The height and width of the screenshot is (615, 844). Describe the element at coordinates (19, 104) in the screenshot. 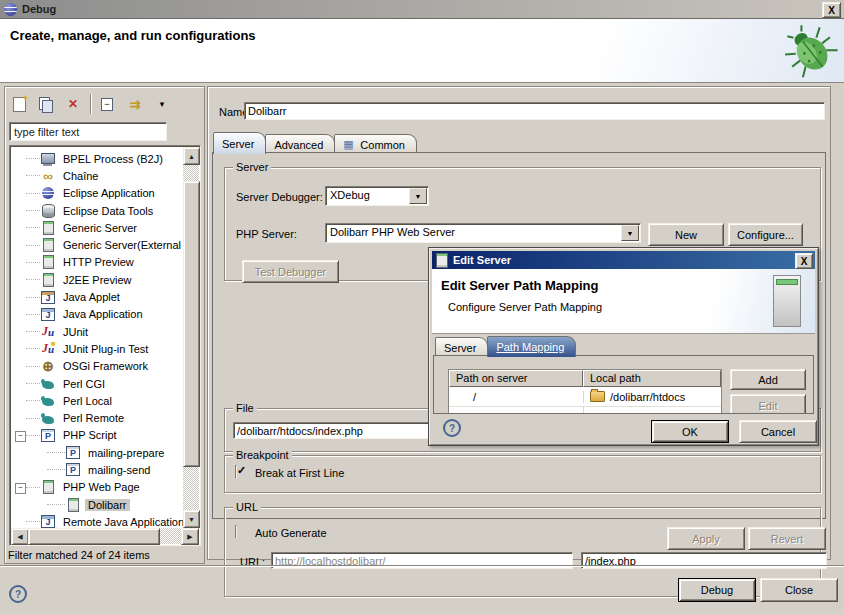

I see `new-config-button` at that location.